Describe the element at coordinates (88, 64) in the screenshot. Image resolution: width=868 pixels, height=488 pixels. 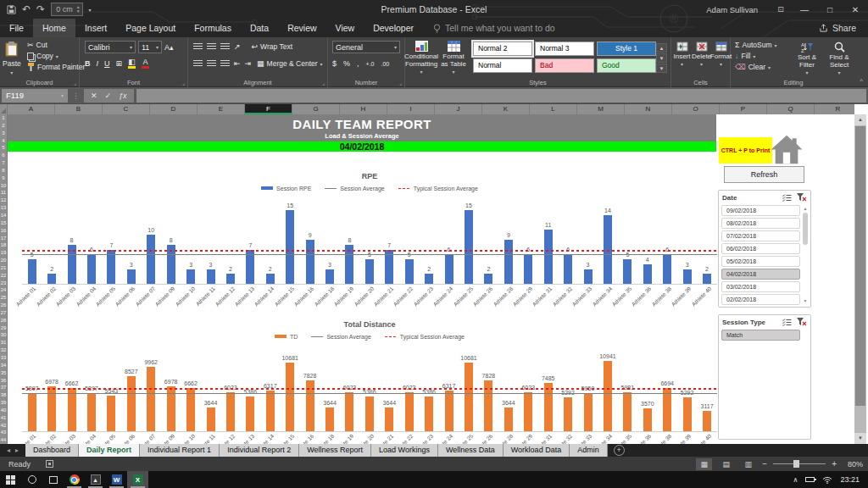
I see `bold-button: B` at that location.